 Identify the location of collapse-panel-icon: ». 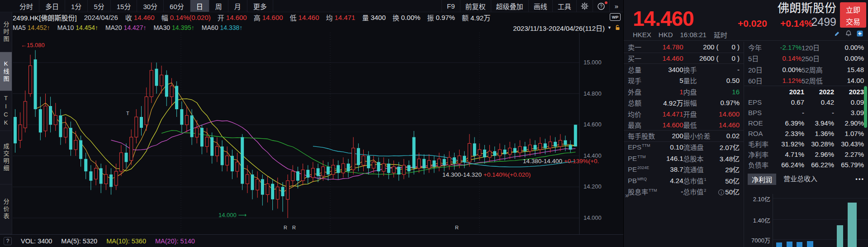
(627, 195).